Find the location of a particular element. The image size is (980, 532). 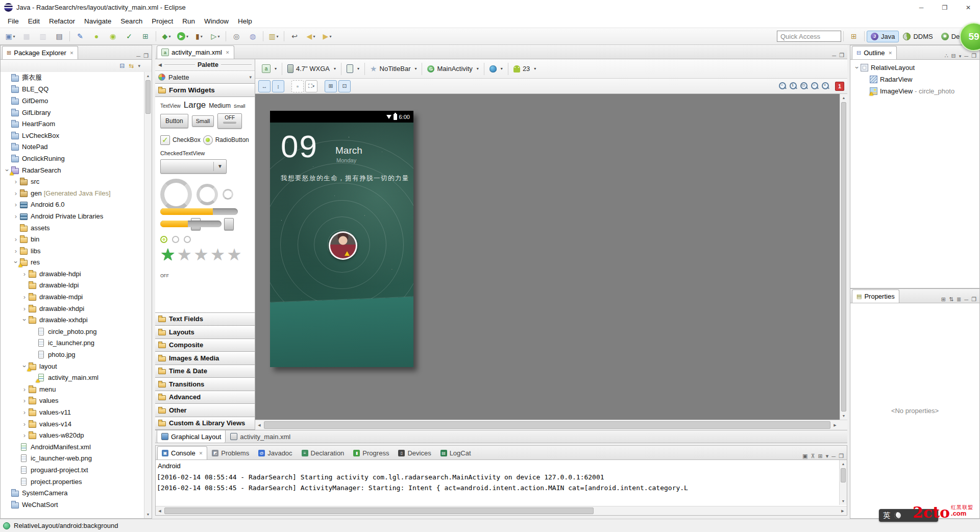

palette-category-advanced: Advanced is located at coordinates (205, 397).